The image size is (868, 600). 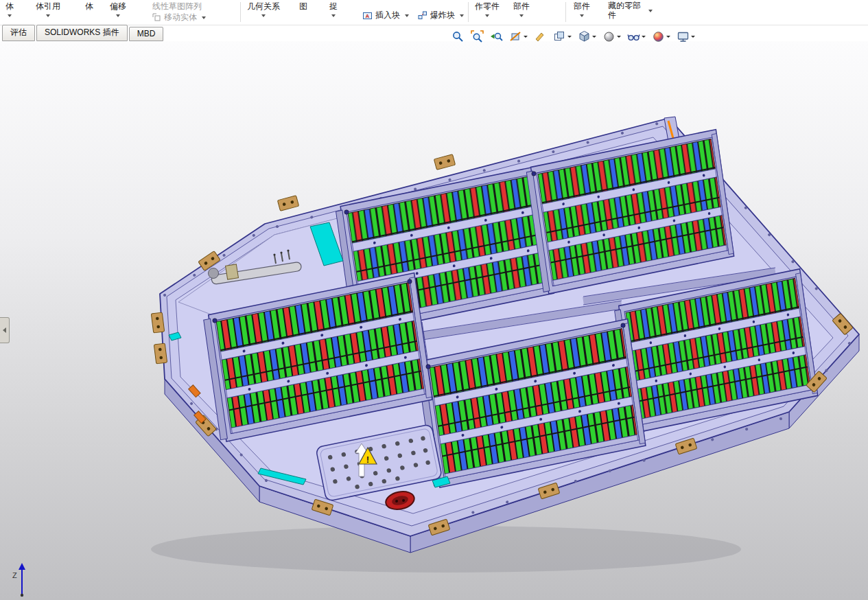 I want to click on ribbon-item-move-entities: 移动实体, so click(x=179, y=18).